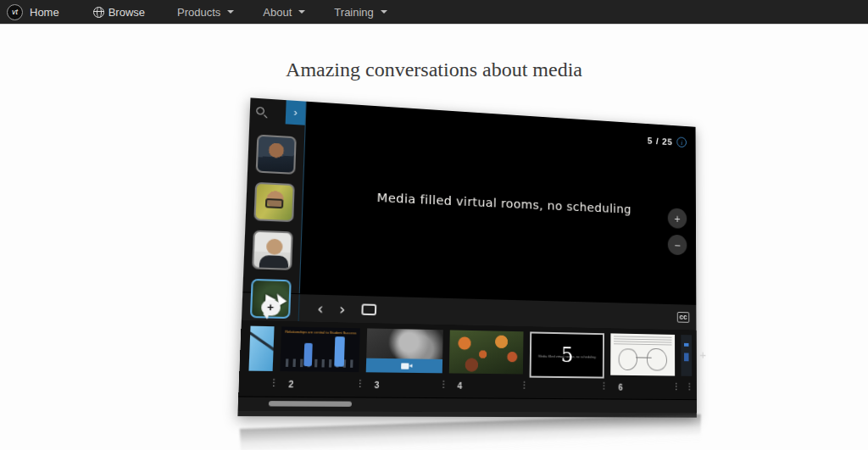 The image size is (868, 450). What do you see at coordinates (98, 12) in the screenshot?
I see `globe-icon` at bounding box center [98, 12].